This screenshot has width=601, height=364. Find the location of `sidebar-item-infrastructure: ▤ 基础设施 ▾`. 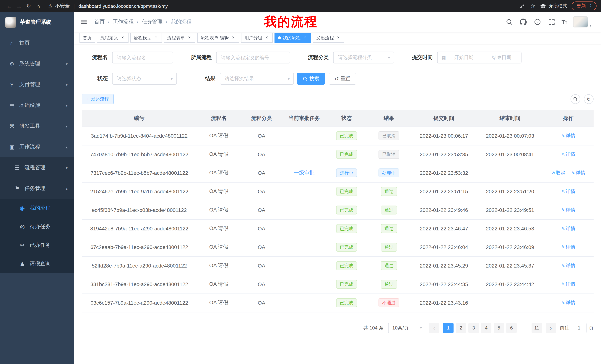

sidebar-item-infrastructure: ▤ 基础设施 ▾ is located at coordinates (37, 105).